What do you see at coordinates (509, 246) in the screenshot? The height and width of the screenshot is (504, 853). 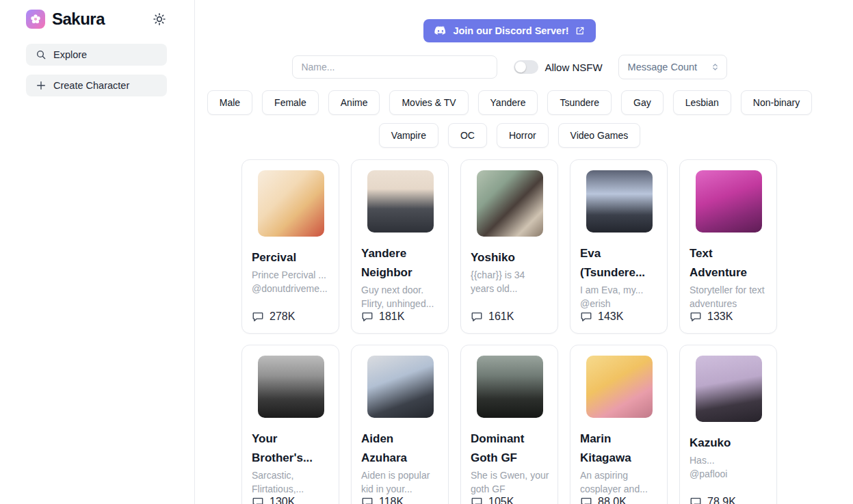 I see `character-card: Yoshiko {{char}} is 34 years old... 161K` at bounding box center [509, 246].